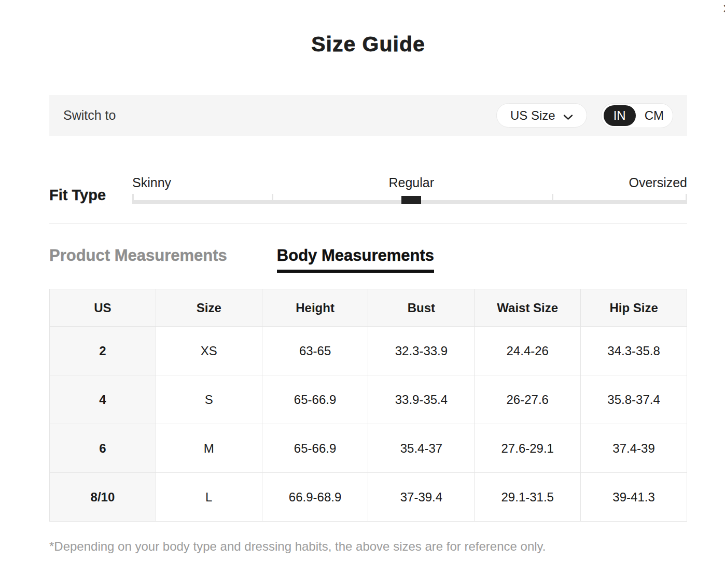 This screenshot has height=588, width=725. I want to click on measurement-tabs: Product Measurements Body Measurements, so click(368, 259).